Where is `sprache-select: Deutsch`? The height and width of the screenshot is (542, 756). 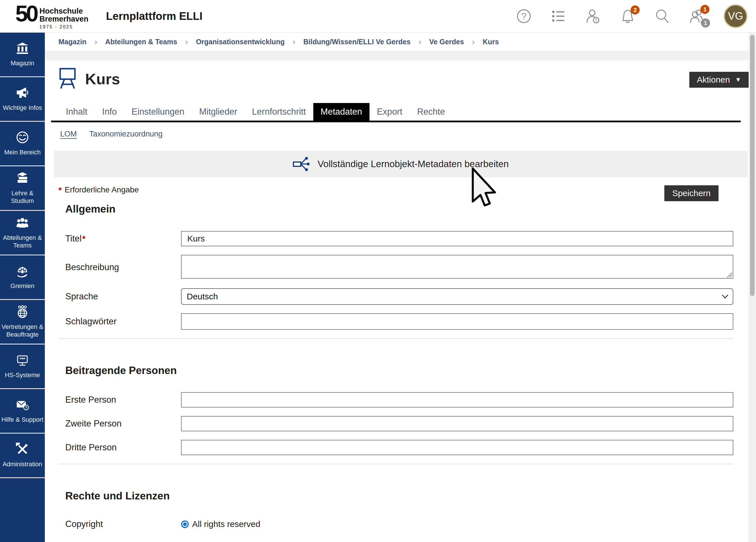
sprache-select: Deutsch is located at coordinates (457, 297).